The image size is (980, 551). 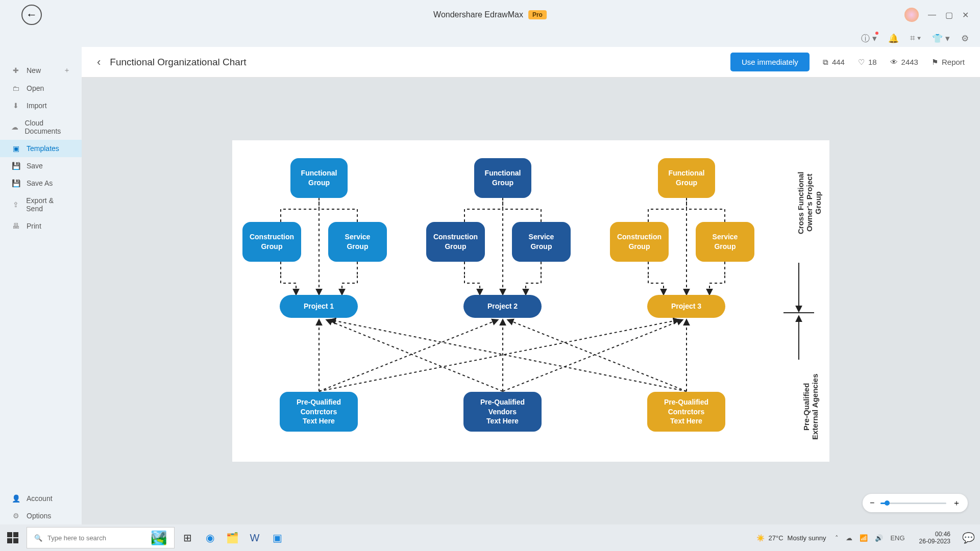 What do you see at coordinates (941, 39) in the screenshot?
I see `theme-icon: 👕 ▾` at bounding box center [941, 39].